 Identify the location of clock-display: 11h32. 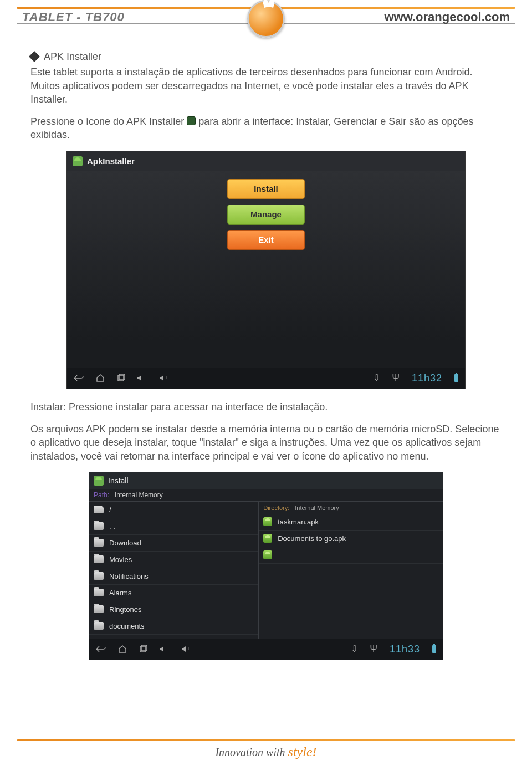
(427, 378).